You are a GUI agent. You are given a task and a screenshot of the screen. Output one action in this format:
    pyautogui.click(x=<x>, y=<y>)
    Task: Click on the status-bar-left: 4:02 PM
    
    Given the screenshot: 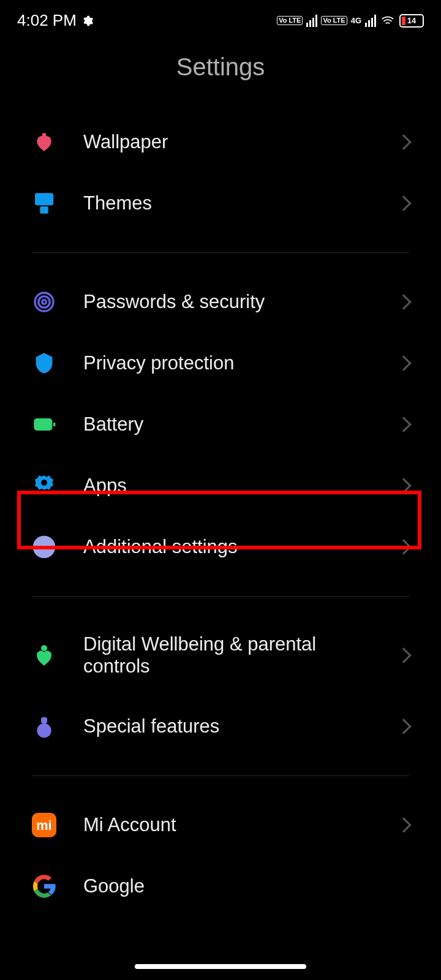 What is the action you would take?
    pyautogui.click(x=55, y=21)
    